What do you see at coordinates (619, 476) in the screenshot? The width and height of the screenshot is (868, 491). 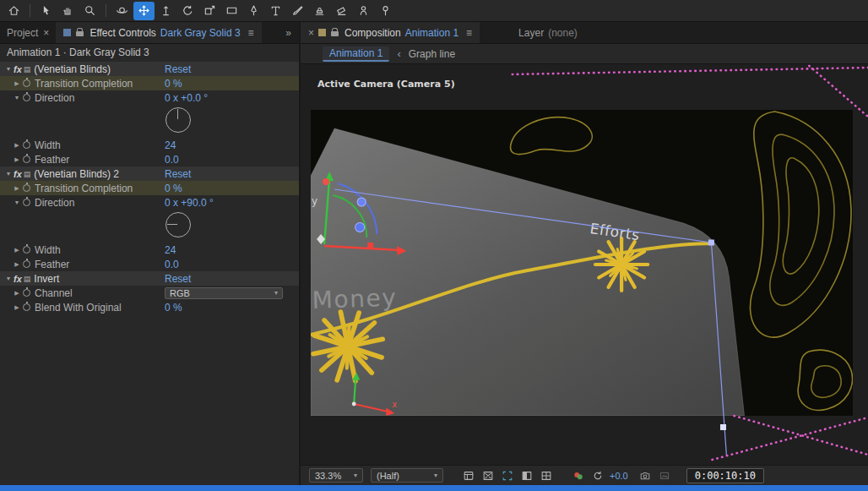 I see `exposure-value: +0.0` at bounding box center [619, 476].